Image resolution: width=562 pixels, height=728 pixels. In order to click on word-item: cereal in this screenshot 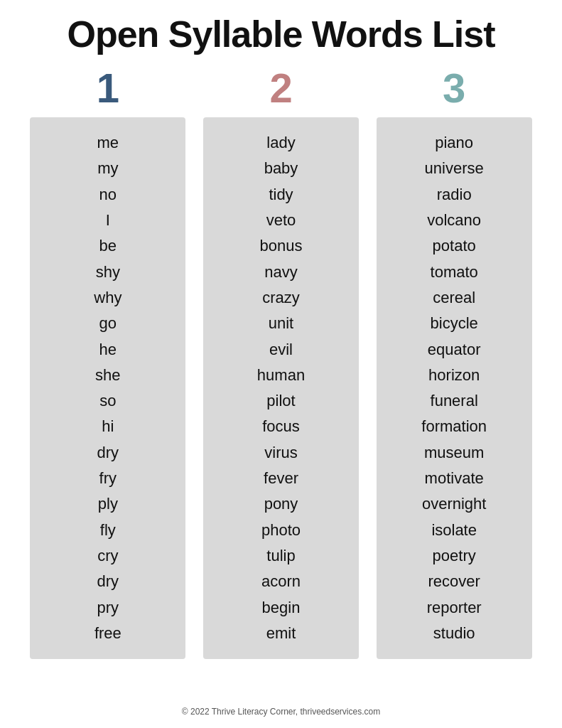, I will do `click(454, 298)`.